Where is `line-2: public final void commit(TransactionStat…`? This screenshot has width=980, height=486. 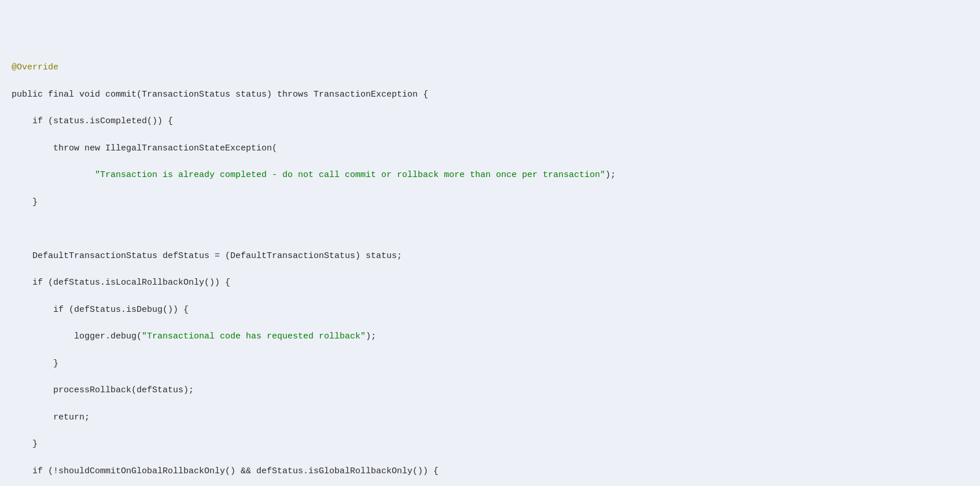 line-2: public final void commit(TransactionStat… is located at coordinates (490, 95).